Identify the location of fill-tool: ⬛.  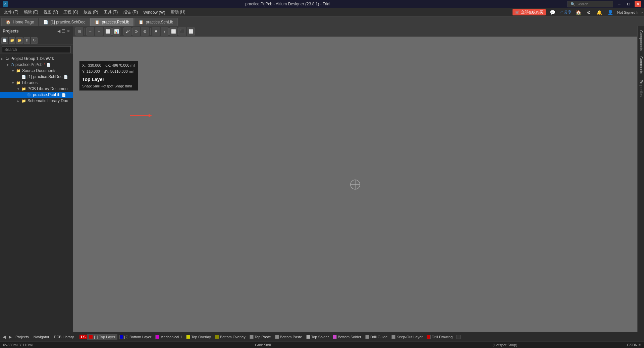
(182, 31).